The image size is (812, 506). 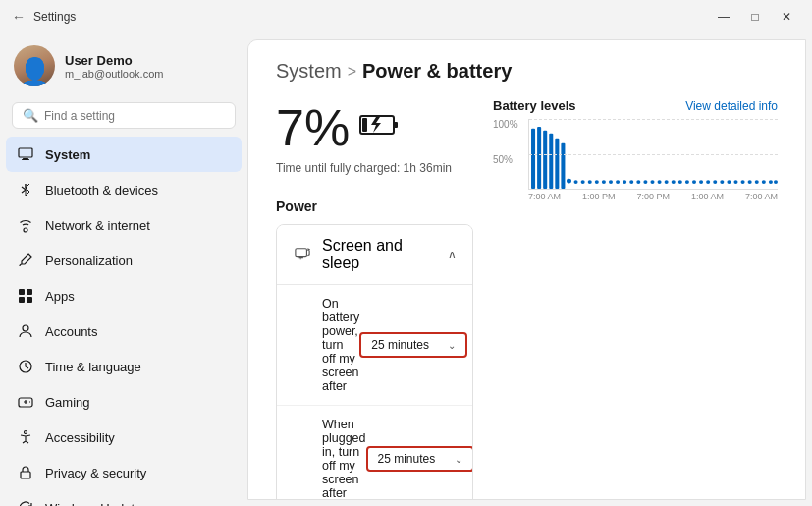 I want to click on view-detailed-link: View detailed info, so click(x=731, y=106).